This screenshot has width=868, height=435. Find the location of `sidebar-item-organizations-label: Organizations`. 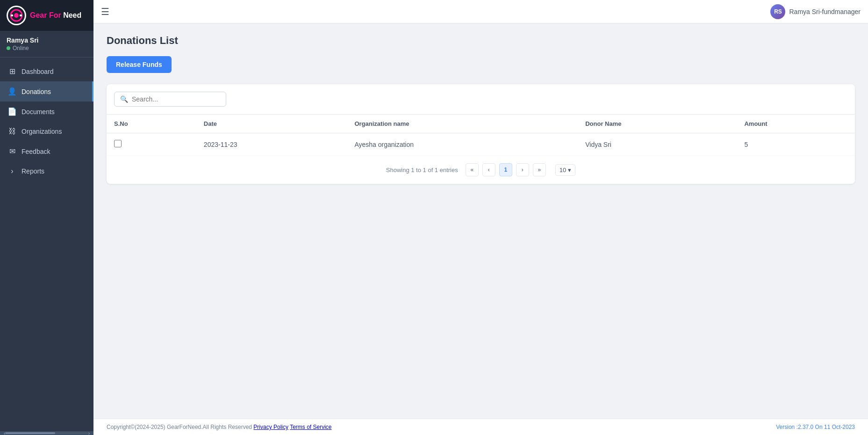

sidebar-item-organizations-label: Organizations is located at coordinates (42, 131).